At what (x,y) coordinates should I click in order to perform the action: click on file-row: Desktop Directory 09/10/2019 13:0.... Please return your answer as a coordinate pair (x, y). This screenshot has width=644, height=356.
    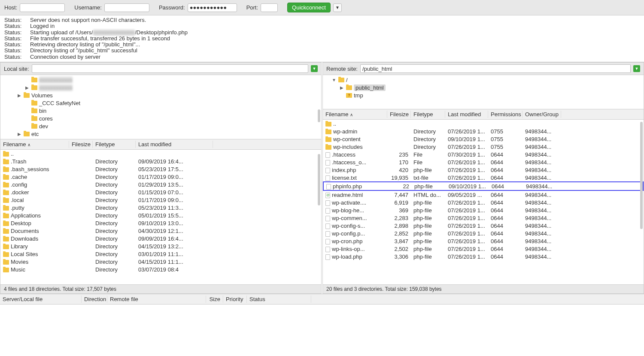
    Looking at the image, I should click on (161, 223).